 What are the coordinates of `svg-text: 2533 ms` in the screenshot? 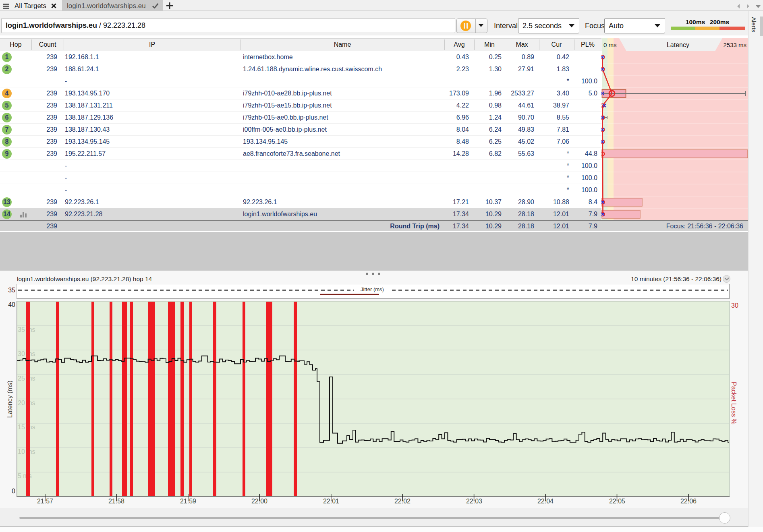 It's located at (735, 45).